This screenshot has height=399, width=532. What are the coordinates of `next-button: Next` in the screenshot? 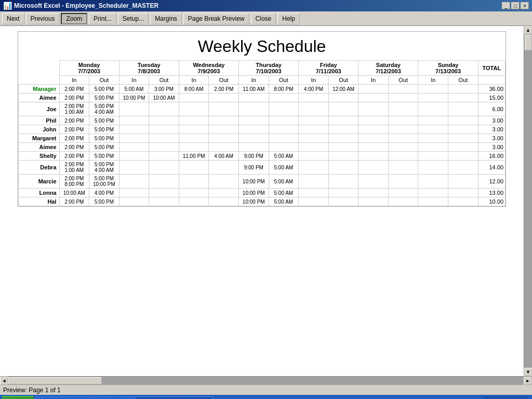 It's located at (14, 19).